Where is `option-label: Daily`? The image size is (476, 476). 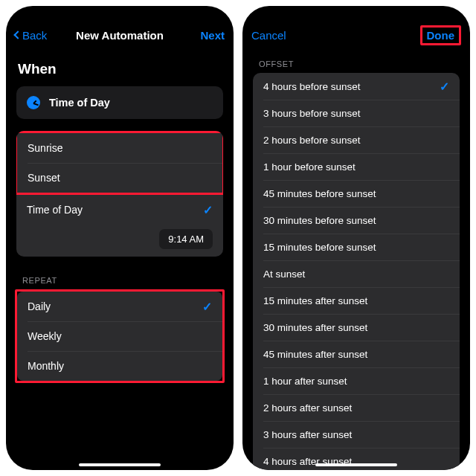
option-label: Daily is located at coordinates (115, 306).